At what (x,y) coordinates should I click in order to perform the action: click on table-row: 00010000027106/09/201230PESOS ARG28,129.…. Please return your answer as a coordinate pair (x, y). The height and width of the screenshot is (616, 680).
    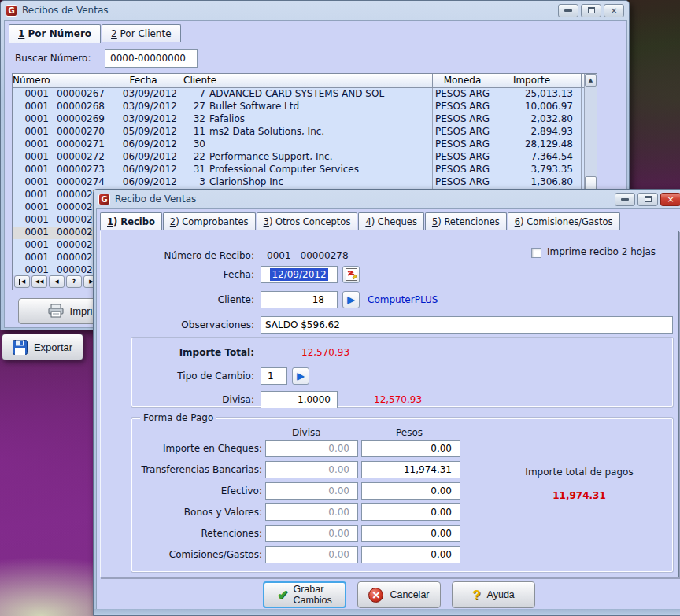
    Looking at the image, I should click on (305, 145).